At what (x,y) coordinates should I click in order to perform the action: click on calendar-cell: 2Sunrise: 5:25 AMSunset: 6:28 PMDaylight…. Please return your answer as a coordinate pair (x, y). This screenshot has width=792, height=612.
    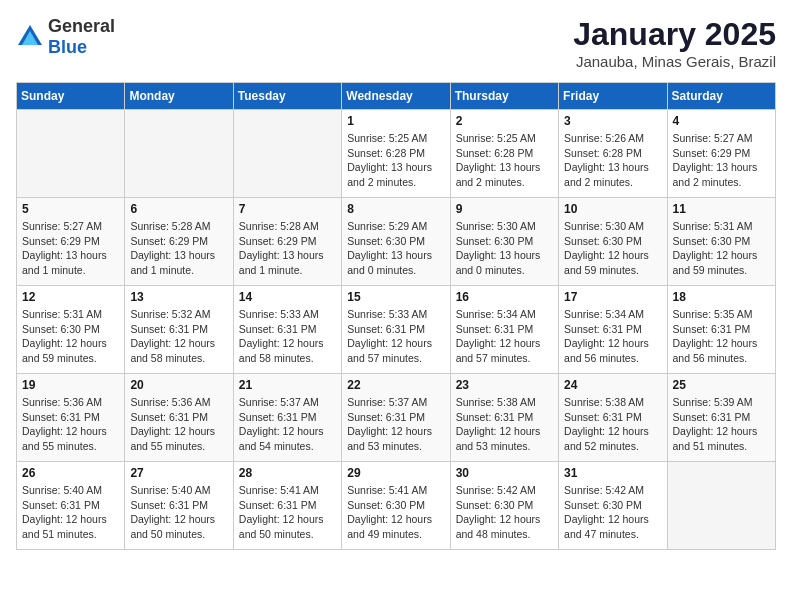
    Looking at the image, I should click on (504, 154).